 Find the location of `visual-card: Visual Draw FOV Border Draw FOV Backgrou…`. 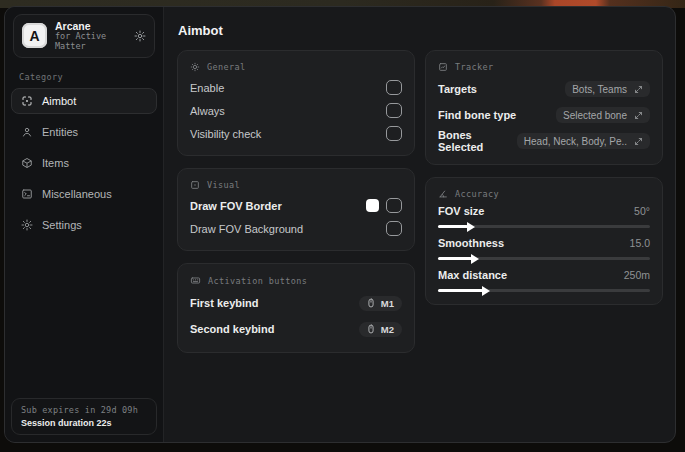

visual-card: Visual Draw FOV Border Draw FOV Backgrou… is located at coordinates (296, 210).